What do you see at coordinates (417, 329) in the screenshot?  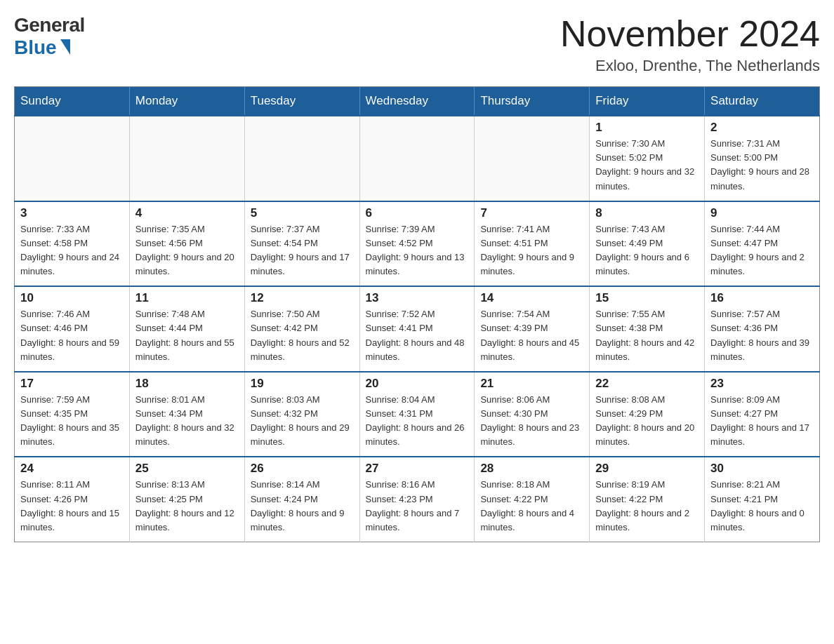 I see `week-row-3: 10Sunrise: 7:46 AMSunset: 4:46 PMDayligh…` at bounding box center [417, 329].